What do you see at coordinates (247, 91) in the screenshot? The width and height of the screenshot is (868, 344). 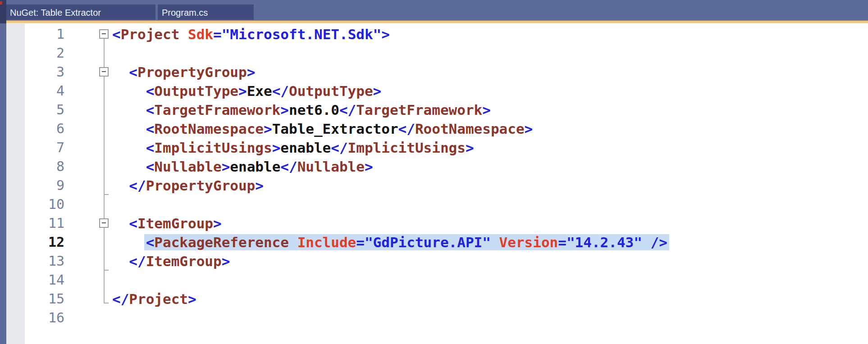 I see `code-text: <OutputType>Exe</OutputType>` at bounding box center [247, 91].